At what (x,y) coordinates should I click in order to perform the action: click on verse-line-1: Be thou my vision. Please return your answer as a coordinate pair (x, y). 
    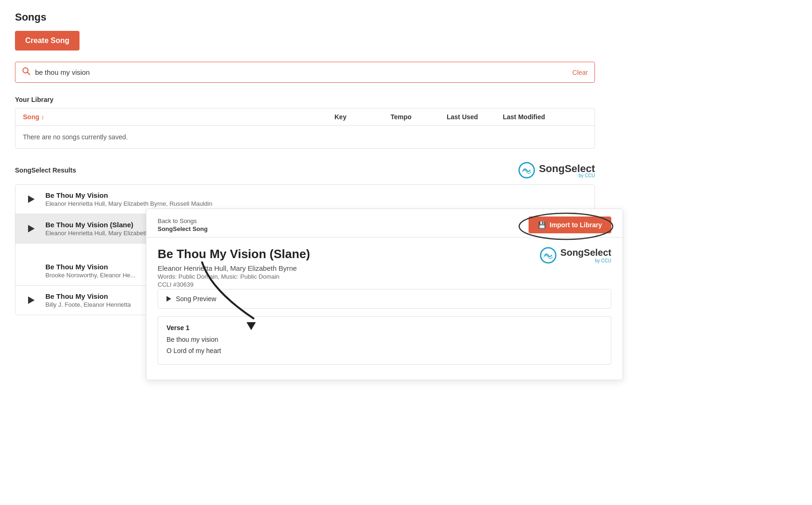
    Looking at the image, I should click on (384, 340).